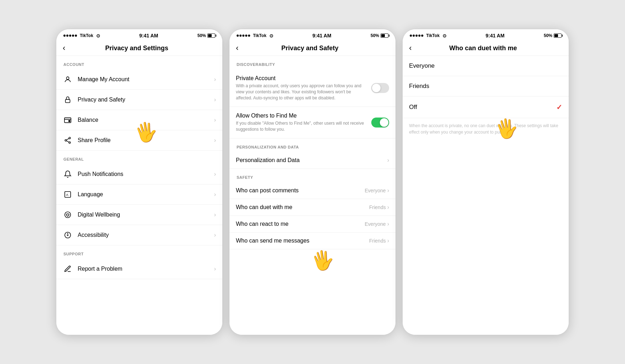  Describe the element at coordinates (68, 120) in the screenshot. I see `wallet-icon` at that location.